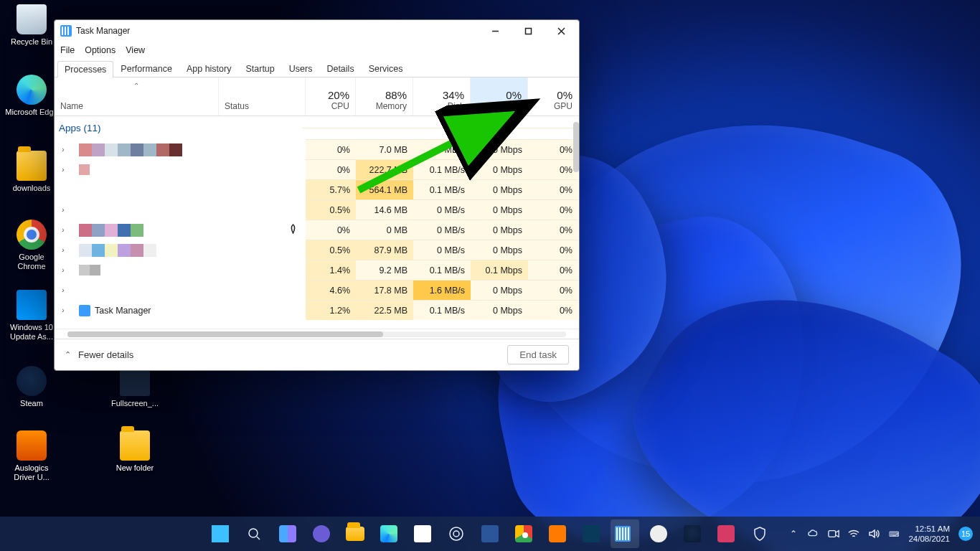 The image size is (980, 551). Describe the element at coordinates (32, 96) in the screenshot. I see `desktop-icon-edge: Microsoft Edge` at that location.